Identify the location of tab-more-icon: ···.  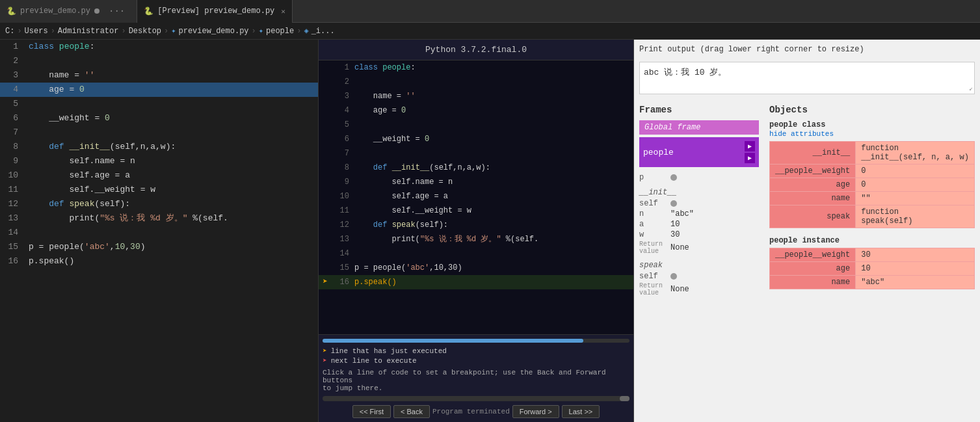
(117, 11).